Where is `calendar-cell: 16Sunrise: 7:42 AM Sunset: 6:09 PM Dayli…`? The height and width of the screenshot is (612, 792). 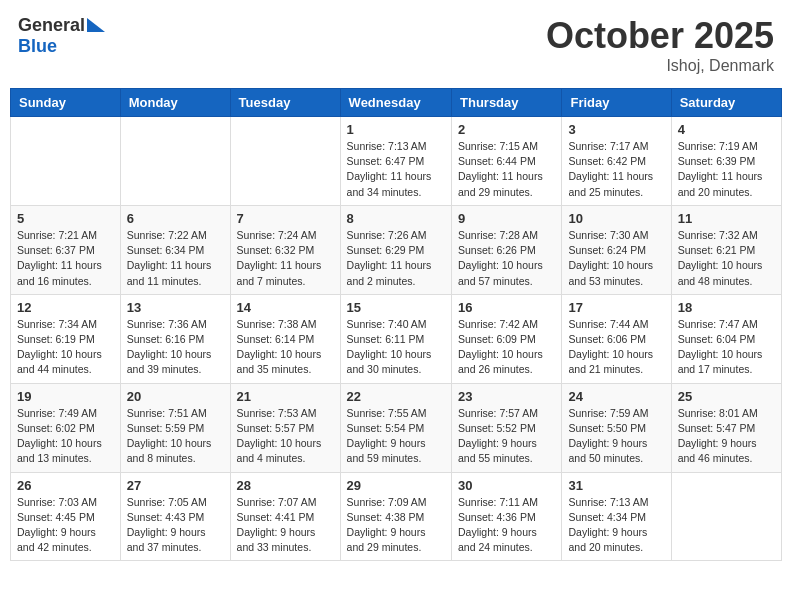
calendar-cell: 16Sunrise: 7:42 AM Sunset: 6:09 PM Dayli… is located at coordinates (507, 338).